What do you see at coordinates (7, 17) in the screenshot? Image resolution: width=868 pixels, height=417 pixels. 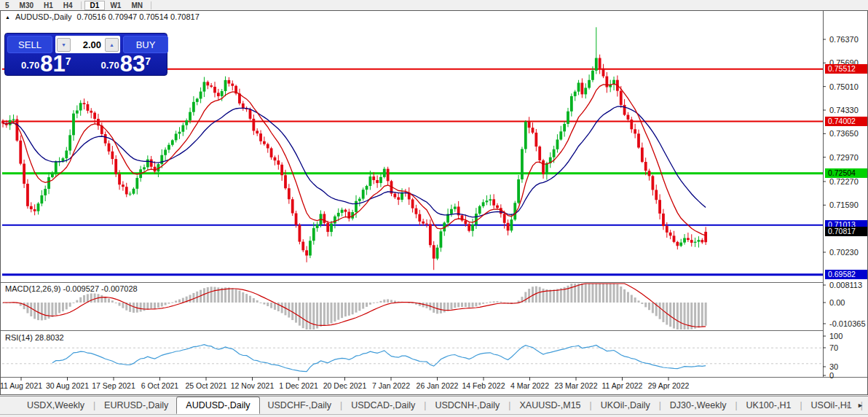 I see `collapse-arrow-icon: ▲` at bounding box center [7, 17].